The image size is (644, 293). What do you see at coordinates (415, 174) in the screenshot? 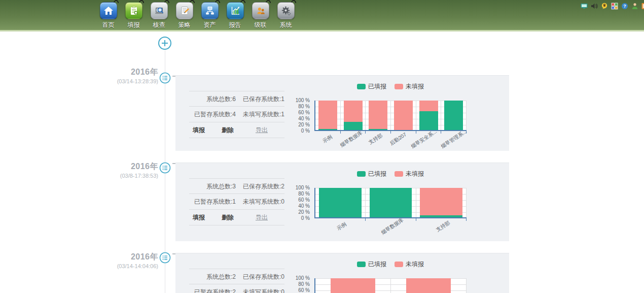
I see `legend-label: 未填报` at bounding box center [415, 174].